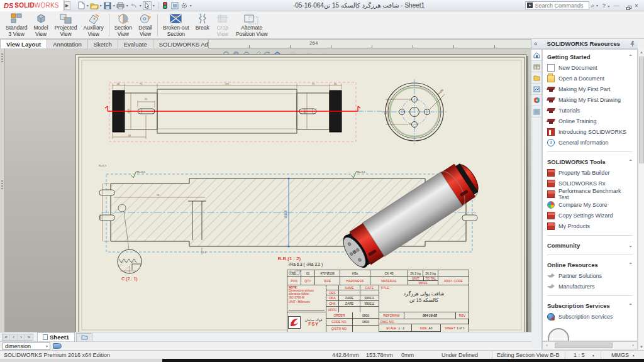 The width and height of the screenshot is (644, 362). Describe the element at coordinates (67, 44) in the screenshot. I see `tab-annotation: Annotation` at that location.